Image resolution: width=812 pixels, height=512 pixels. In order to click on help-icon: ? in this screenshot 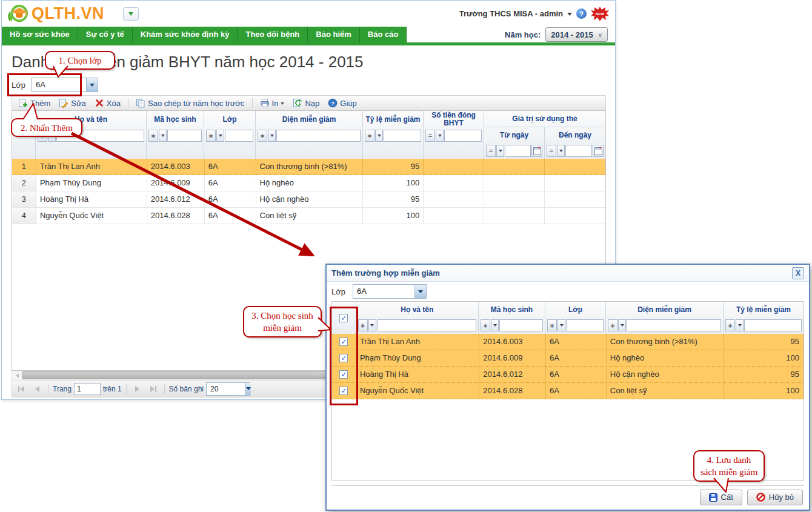, I will do `click(582, 13)`.